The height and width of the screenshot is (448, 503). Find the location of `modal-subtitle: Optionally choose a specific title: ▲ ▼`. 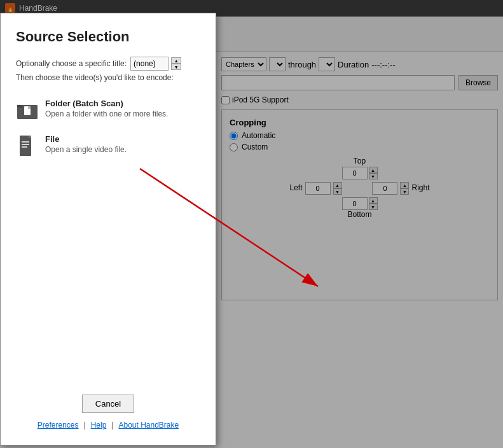

modal-subtitle: Optionally choose a specific title: ▲ ▼ is located at coordinates (108, 64).